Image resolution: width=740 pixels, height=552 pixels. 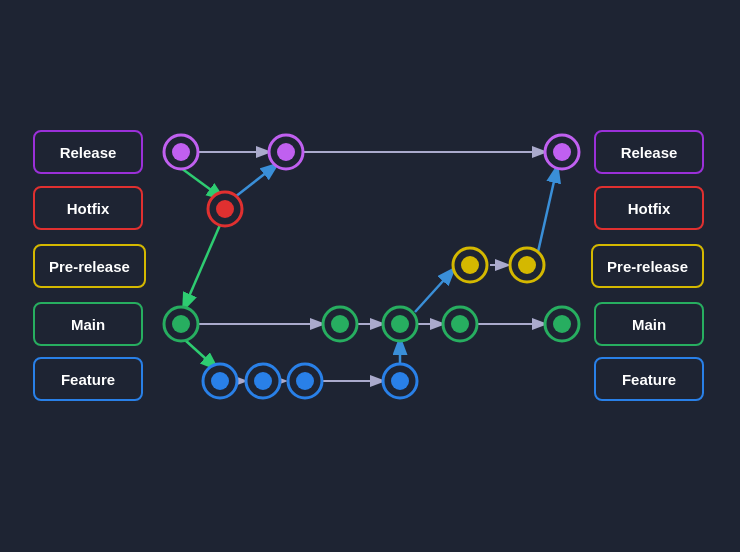 I want to click on right-label-main: Main, so click(x=649, y=324).